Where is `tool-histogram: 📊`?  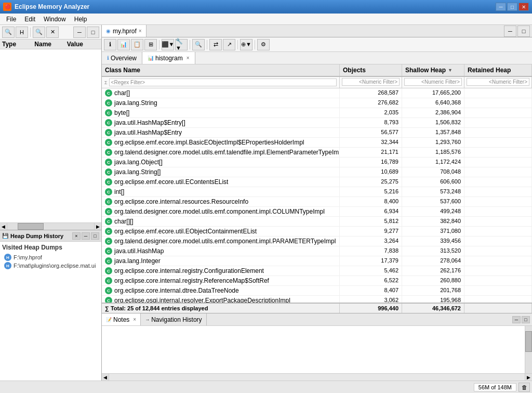
tool-histogram: 📊 is located at coordinates (124, 45).